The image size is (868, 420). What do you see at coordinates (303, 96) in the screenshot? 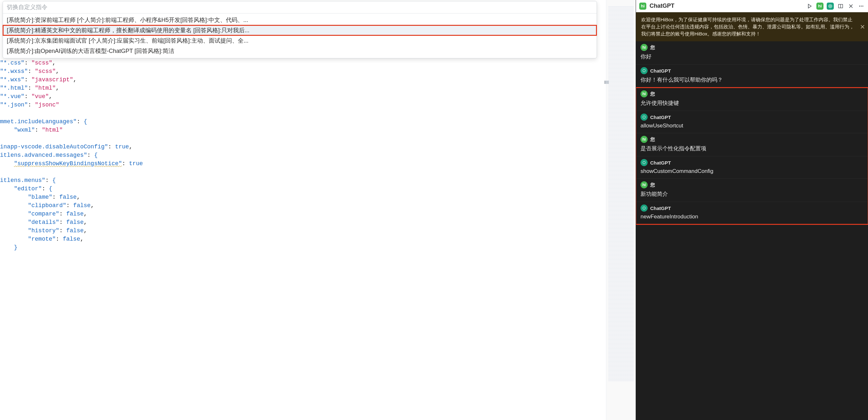
I see `code-line: "*.vue": "vue",` at bounding box center [303, 96].